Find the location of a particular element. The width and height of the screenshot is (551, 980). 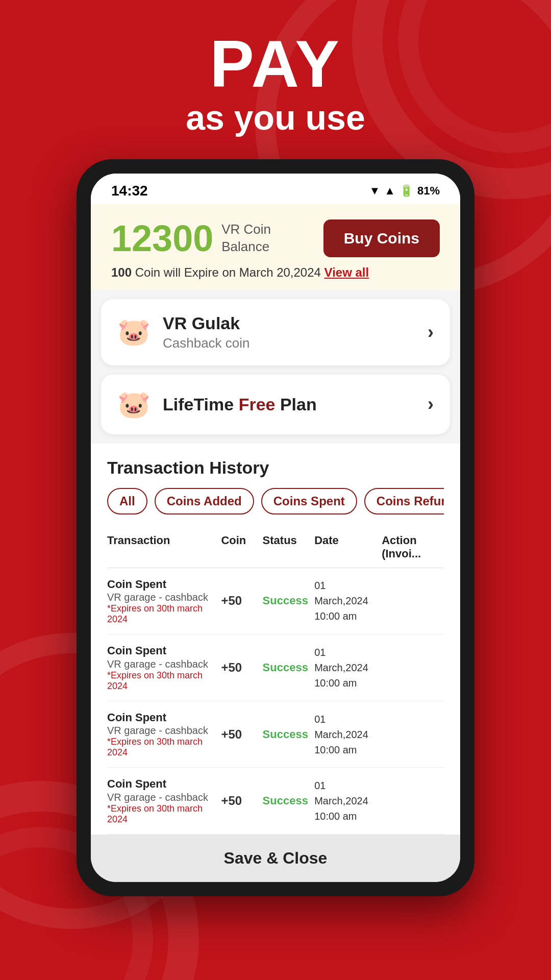

coin-balance-row: 12300 VR Coin Balance Buy Coins is located at coordinates (276, 238).